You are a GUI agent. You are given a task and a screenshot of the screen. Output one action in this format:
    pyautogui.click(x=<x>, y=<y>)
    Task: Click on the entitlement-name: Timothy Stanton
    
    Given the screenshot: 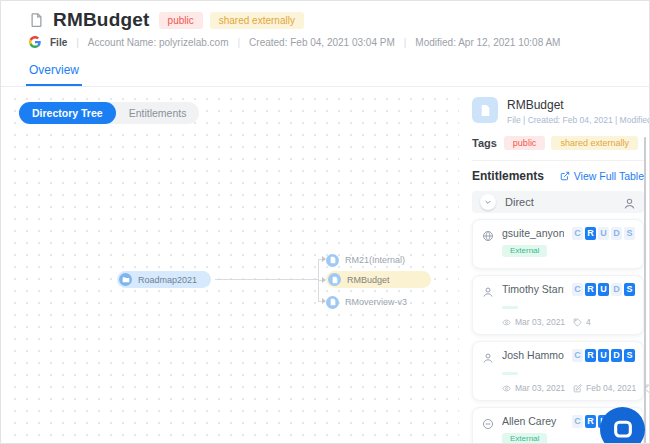 What is the action you would take?
    pyautogui.click(x=533, y=289)
    